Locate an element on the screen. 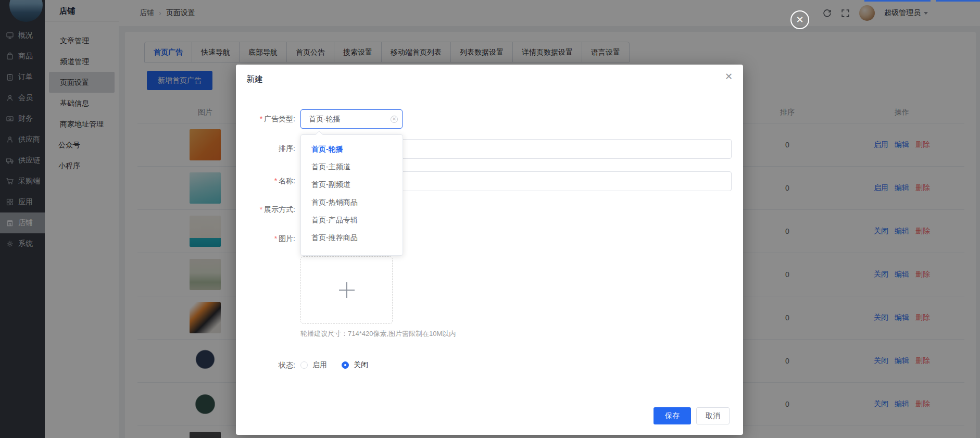 This screenshot has width=980, height=438. radio-label: 启用 is located at coordinates (320, 365).